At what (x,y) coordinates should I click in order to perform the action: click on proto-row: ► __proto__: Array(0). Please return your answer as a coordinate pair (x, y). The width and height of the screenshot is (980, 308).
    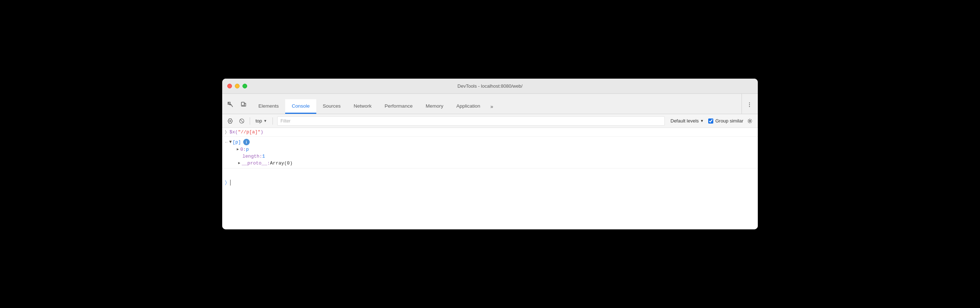
    Looking at the image, I should click on (259, 163).